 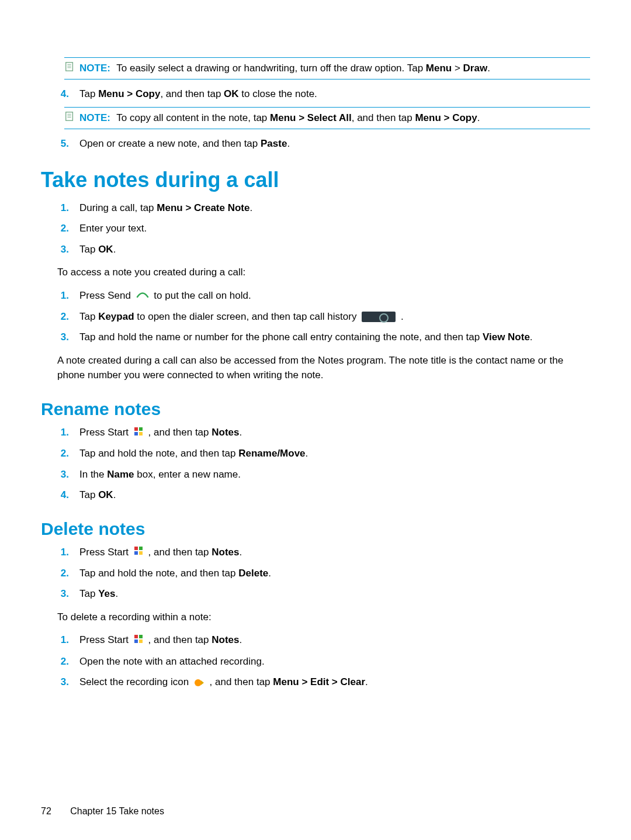 What do you see at coordinates (335, 454) in the screenshot?
I see `step-text: Tap and hold the note, and then tap Rena…` at bounding box center [335, 454].